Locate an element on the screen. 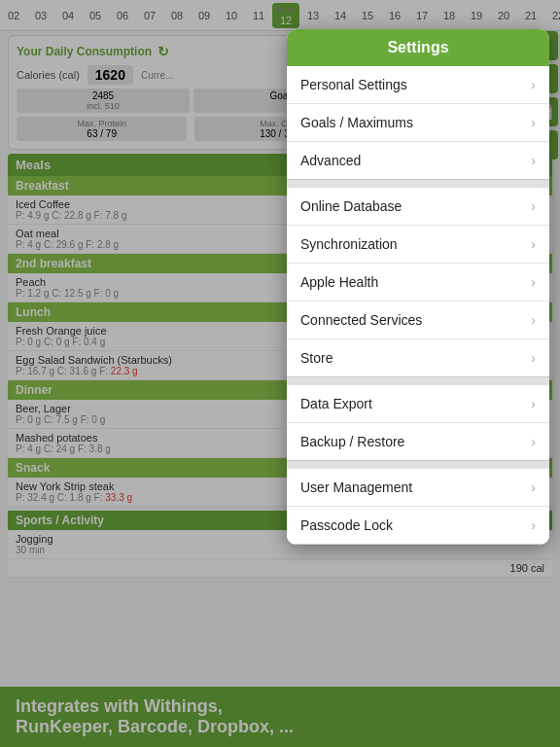  settings-item-sync: Synchronization › is located at coordinates (418, 245).